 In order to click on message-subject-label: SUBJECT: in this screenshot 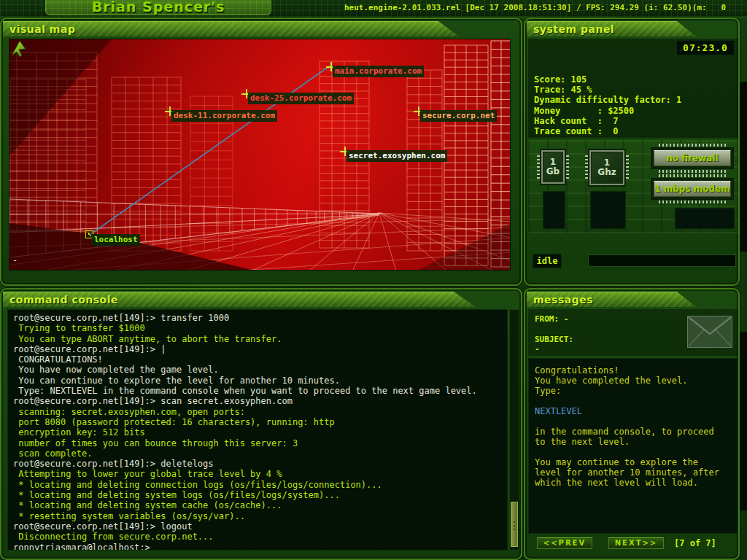, I will do `click(554, 340)`.